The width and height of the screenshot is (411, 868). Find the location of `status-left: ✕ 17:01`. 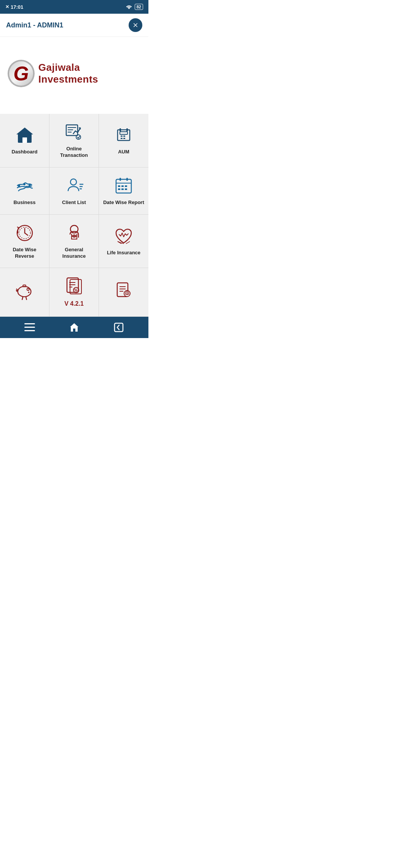

status-left: ✕ 17:01 is located at coordinates (14, 7).